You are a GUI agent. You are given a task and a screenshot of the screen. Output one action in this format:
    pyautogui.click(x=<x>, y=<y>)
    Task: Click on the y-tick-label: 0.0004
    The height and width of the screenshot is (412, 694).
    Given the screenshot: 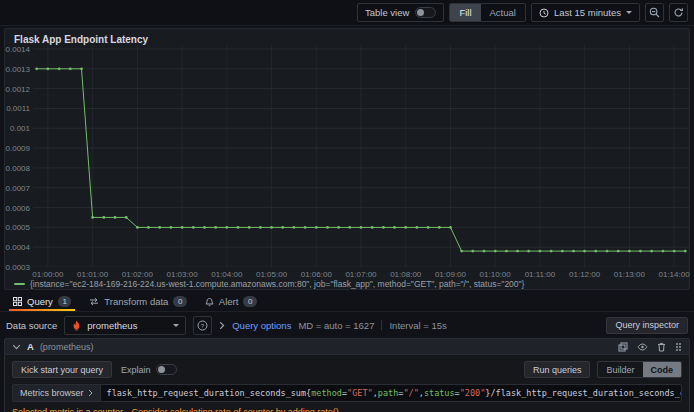 What is the action you would take?
    pyautogui.click(x=18, y=248)
    